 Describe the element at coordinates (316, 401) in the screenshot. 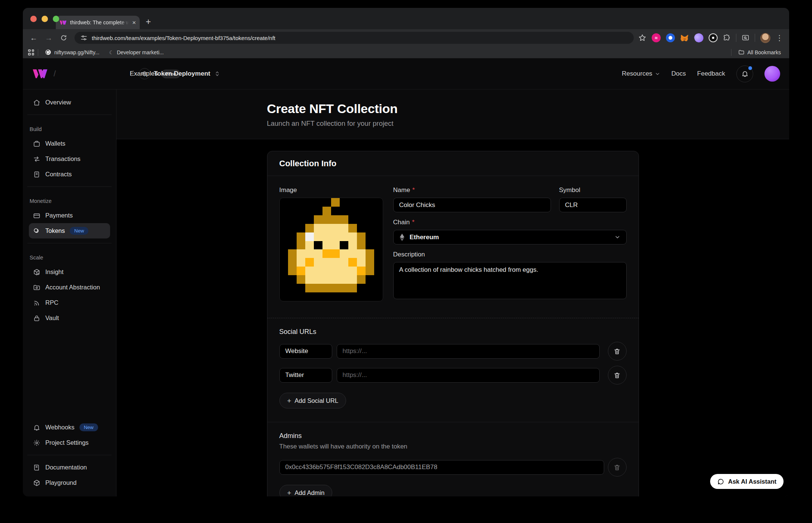

I see `add-social-url-label: Add Social URL` at that location.